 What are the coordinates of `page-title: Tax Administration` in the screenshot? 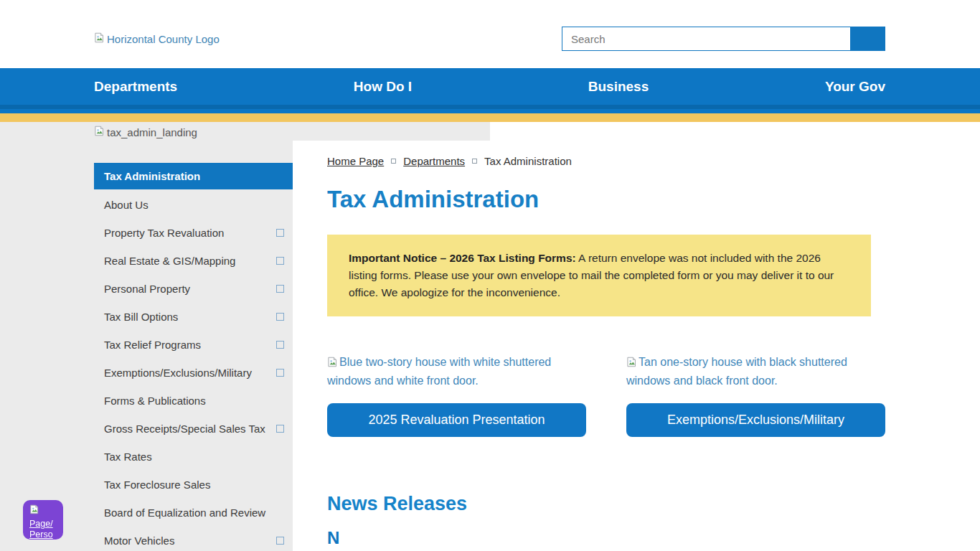 It's located at (654, 199).